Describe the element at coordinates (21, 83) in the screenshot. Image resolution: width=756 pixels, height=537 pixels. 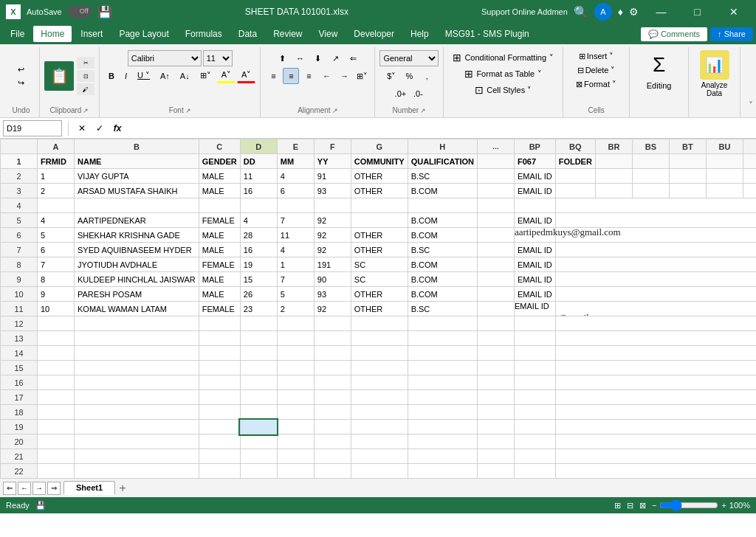
I see `redo-button: ↪` at that location.